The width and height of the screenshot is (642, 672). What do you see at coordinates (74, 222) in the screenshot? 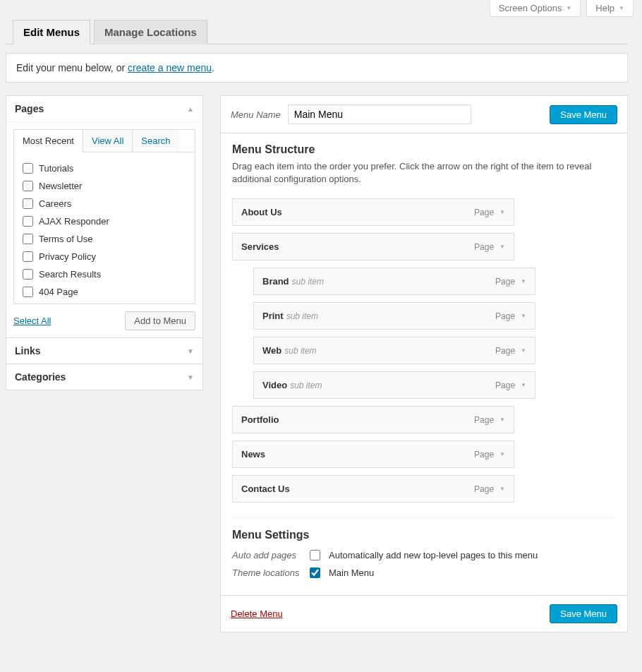
I see `page-item-label: AJAX Responder` at bounding box center [74, 222].